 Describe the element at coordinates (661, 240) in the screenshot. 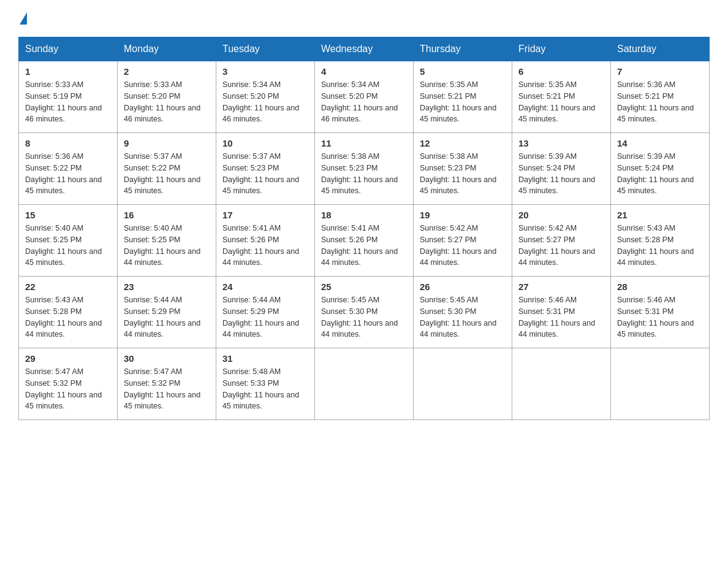

I see `table-row: 21Sunrise: 5:43 AMSunset: 5:28 PMDayligh…` at that location.